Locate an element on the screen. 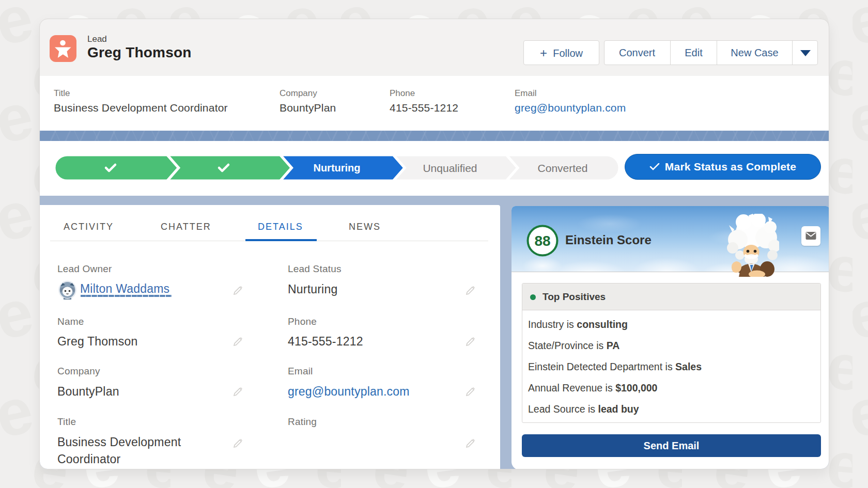 Image resolution: width=868 pixels, height=488 pixels. svg-text: 88 is located at coordinates (542, 241).